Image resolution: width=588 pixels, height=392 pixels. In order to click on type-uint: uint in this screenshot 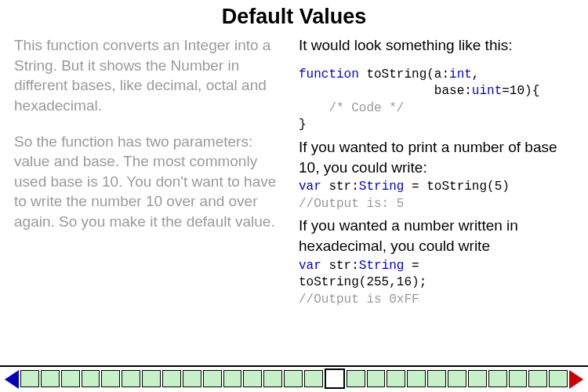, I will do `click(487, 91)`.